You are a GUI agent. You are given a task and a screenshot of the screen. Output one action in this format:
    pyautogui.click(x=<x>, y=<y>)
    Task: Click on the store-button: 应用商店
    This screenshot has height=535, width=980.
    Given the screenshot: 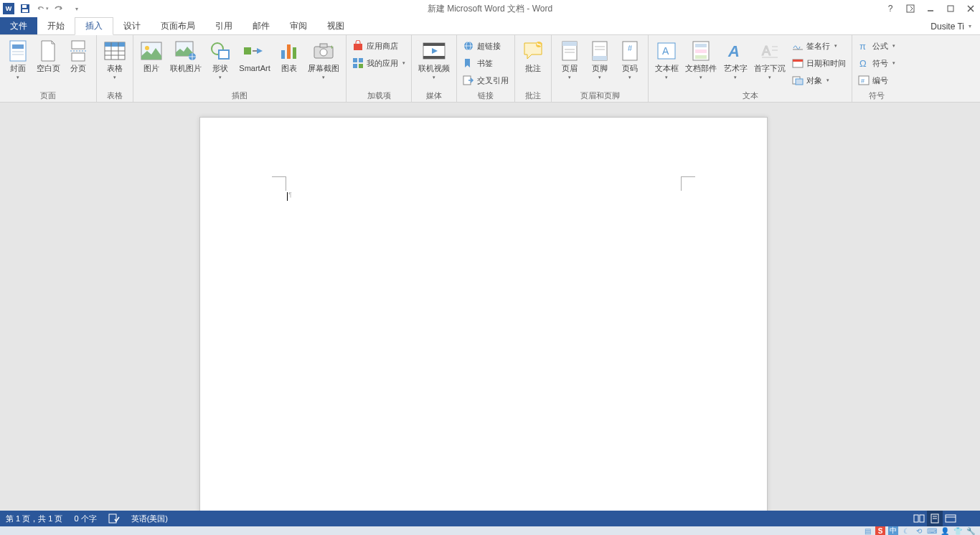 What is the action you would take?
    pyautogui.click(x=379, y=46)
    